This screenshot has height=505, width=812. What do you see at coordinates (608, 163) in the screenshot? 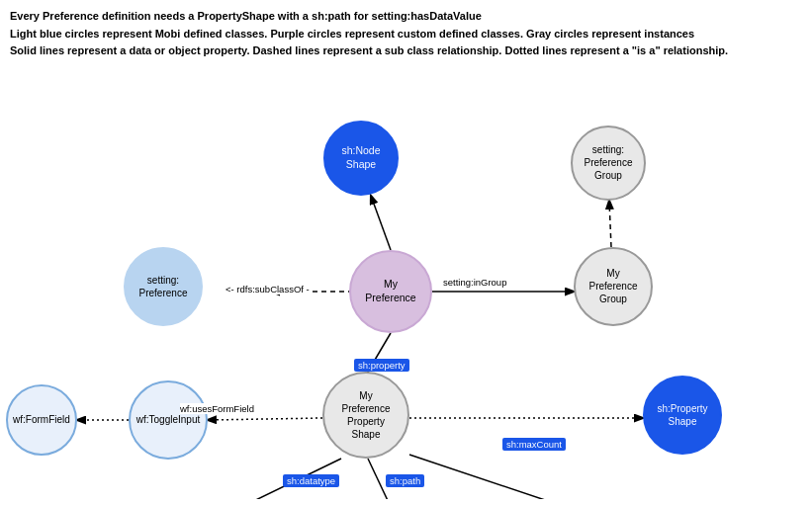
I see `setting-preference-group-node: setting: Preference Group` at bounding box center [608, 163].